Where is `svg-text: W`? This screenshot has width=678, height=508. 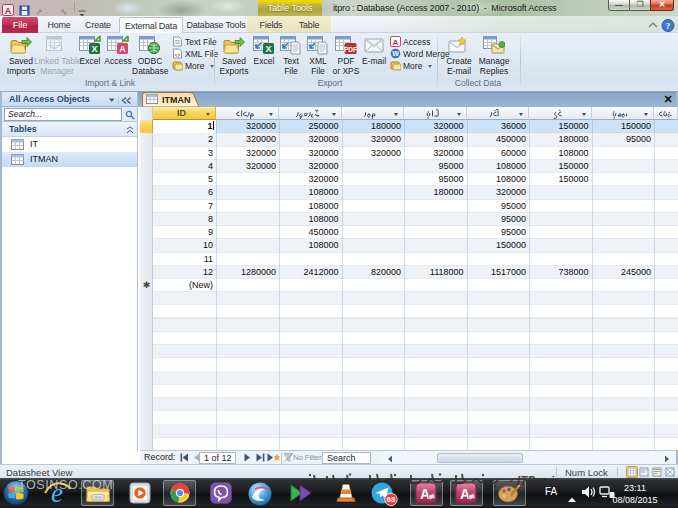 svg-text: W is located at coordinates (396, 54).